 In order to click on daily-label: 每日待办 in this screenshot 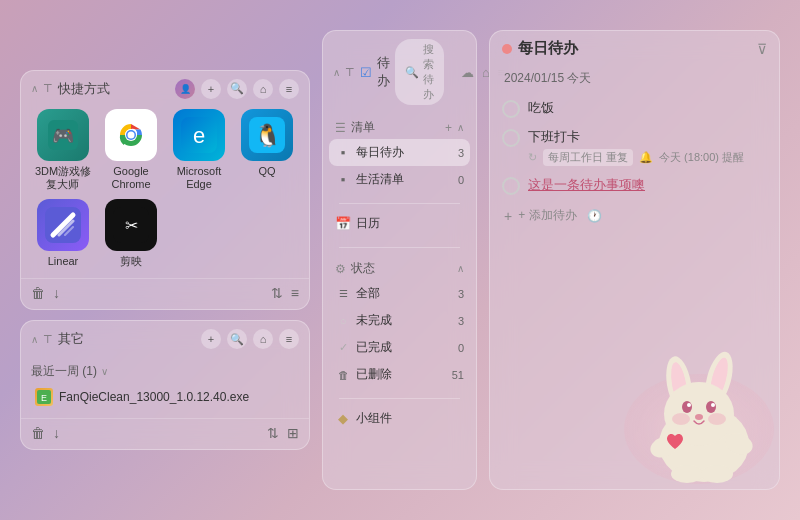, I will do `click(400, 152)`.